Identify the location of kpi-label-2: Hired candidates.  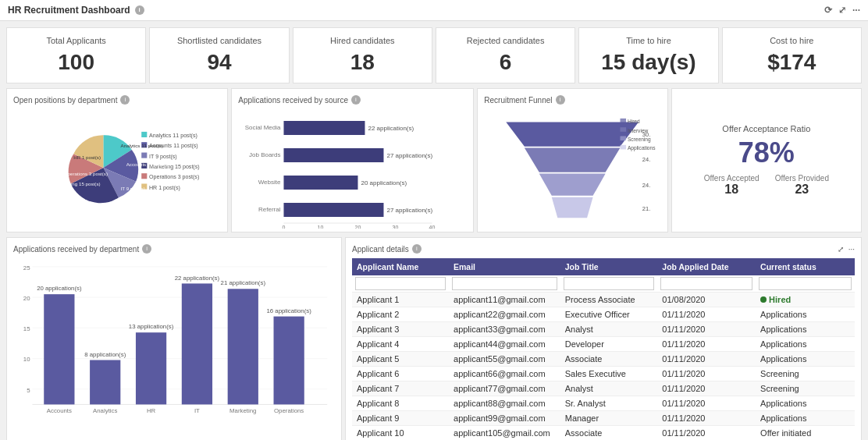
(362, 41).